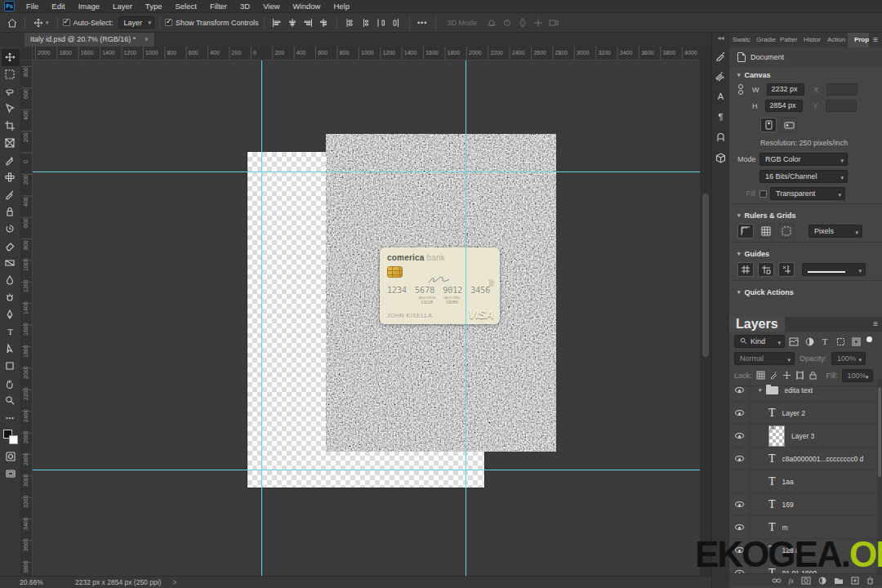  I want to click on layer-row: T Layer 2, so click(804, 413).